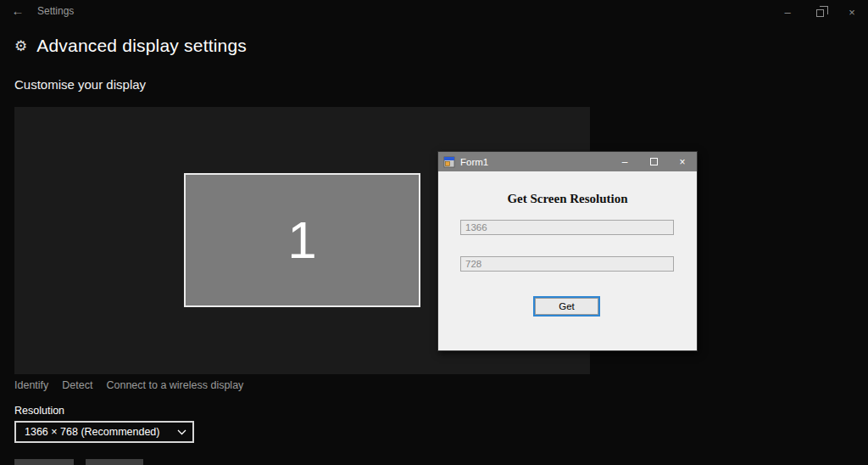  I want to click on get-button: Get, so click(566, 306).